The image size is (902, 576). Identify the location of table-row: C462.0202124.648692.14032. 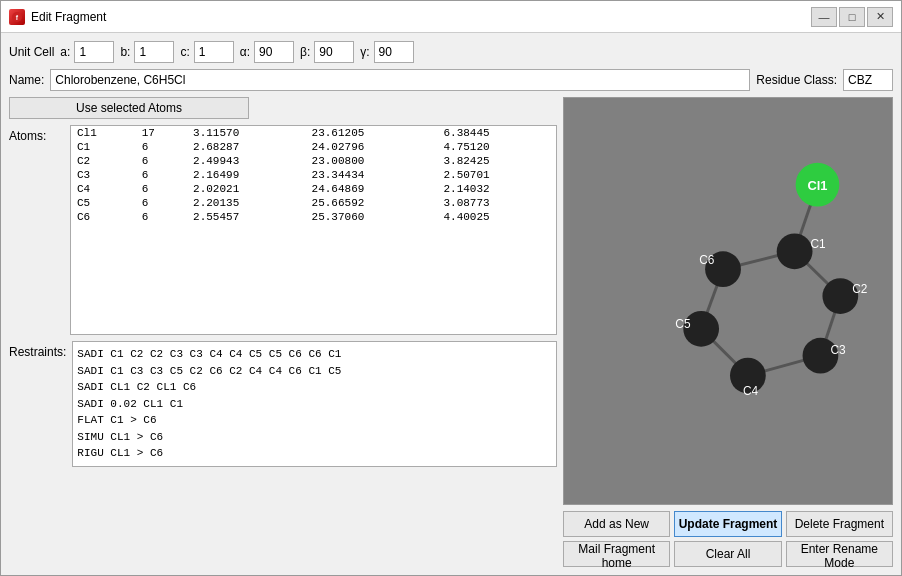
(314, 189).